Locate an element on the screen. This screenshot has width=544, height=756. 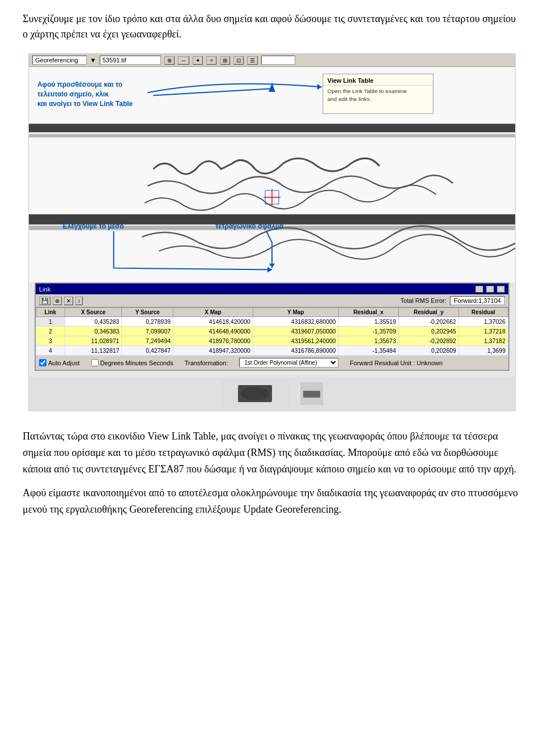
col-residualy: Residual_y is located at coordinates (428, 312).